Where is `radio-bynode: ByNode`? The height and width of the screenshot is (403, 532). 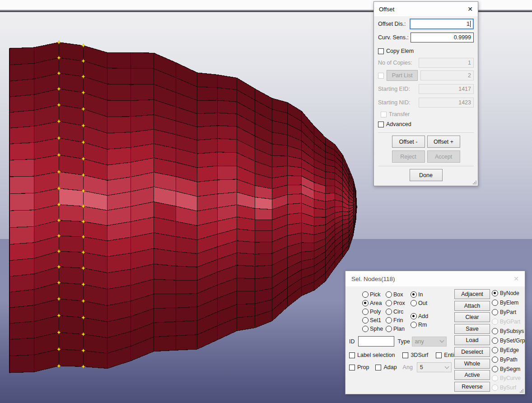
radio-bynode: ByNode is located at coordinates (509, 294).